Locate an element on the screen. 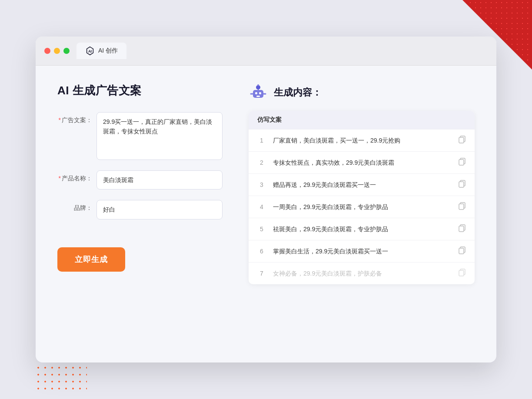 This screenshot has height=399, width=532. result-title: 生成内容： is located at coordinates (298, 93).